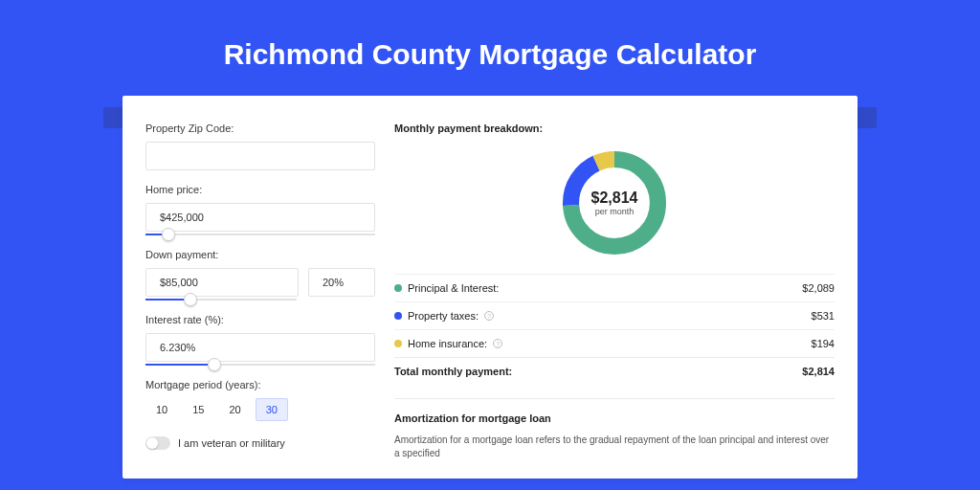  What do you see at coordinates (235, 410) in the screenshot?
I see `period-20-button: 20` at bounding box center [235, 410].